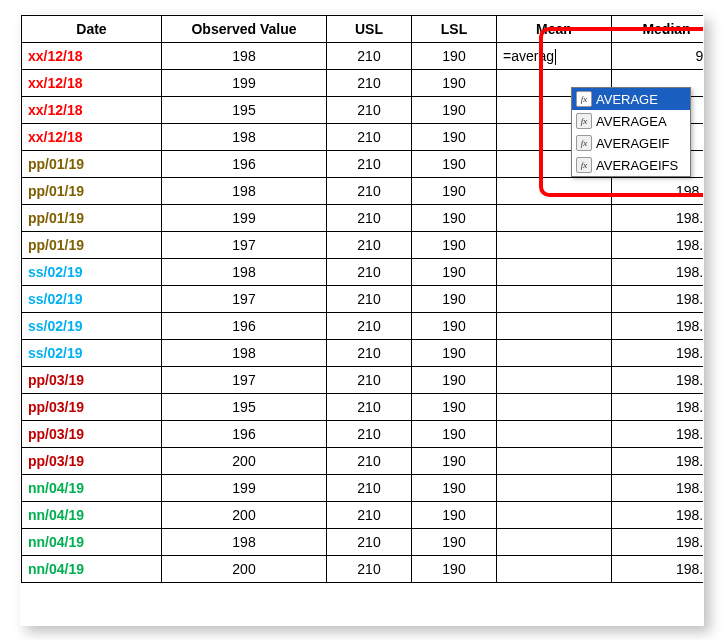  What do you see at coordinates (454, 30) in the screenshot?
I see `header-lsl: LSL` at bounding box center [454, 30].